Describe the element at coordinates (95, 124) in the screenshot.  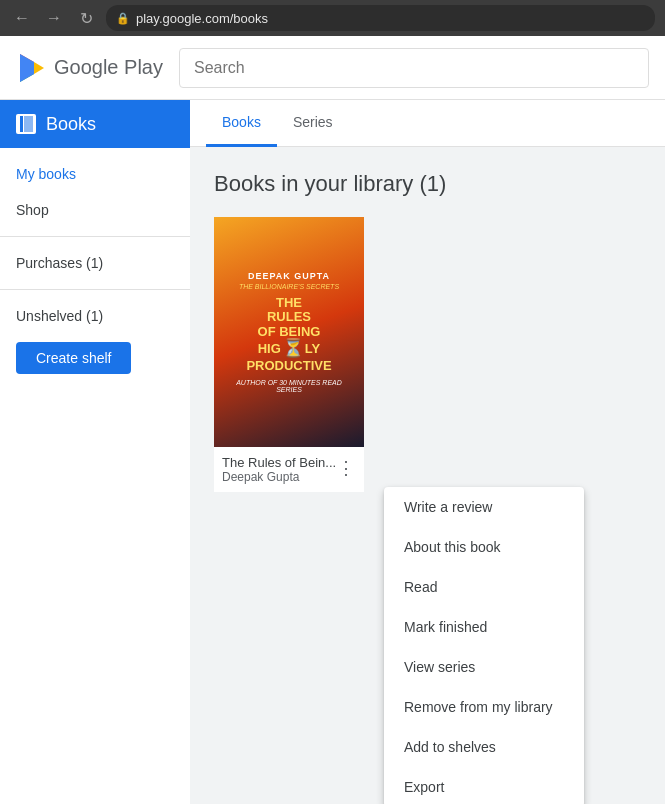
I see `sidebar-header: Books` at that location.